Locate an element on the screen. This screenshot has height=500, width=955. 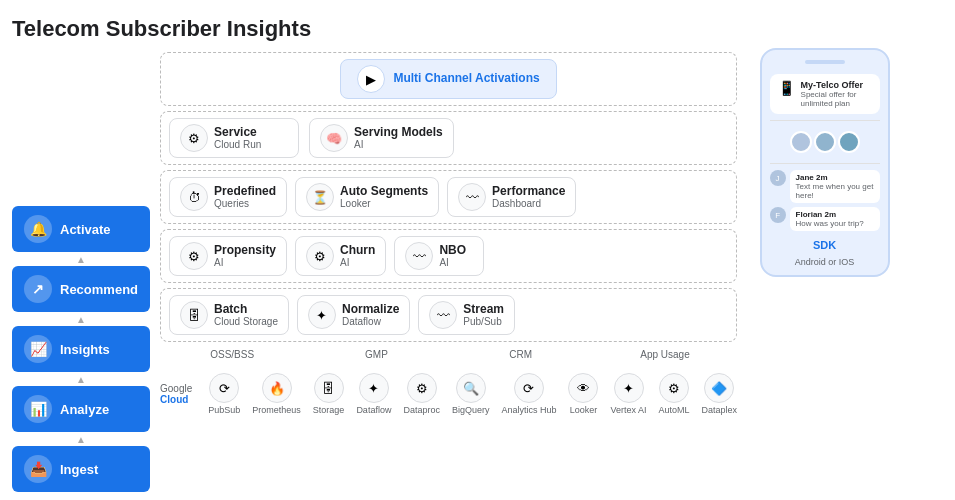
box-predefined: ⏱ Predefined Queries is located at coordinates (228, 197).